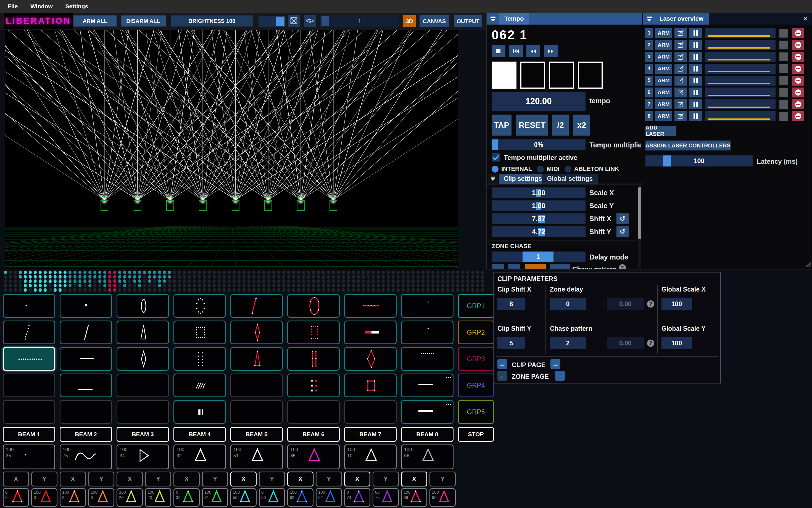 The height and width of the screenshot is (508, 812). Describe the element at coordinates (200, 457) in the screenshot. I see `beam-preset-4: 10032` at that location.